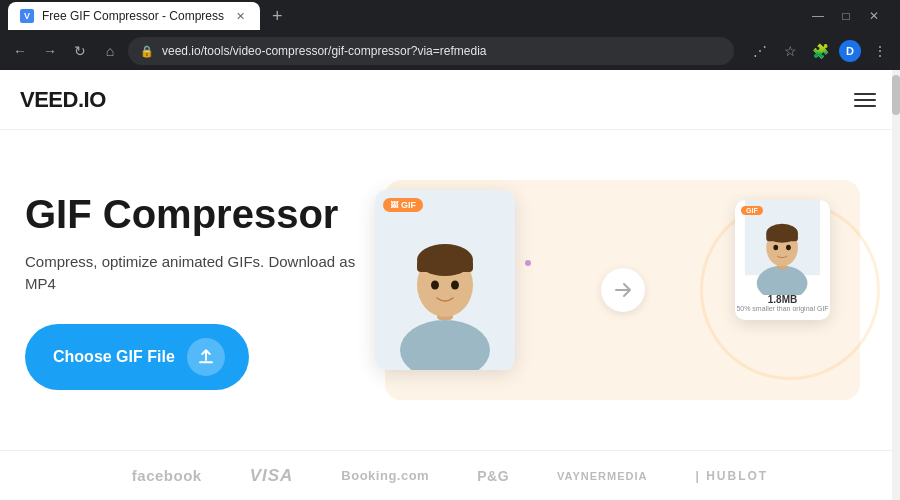 This screenshot has height=500, width=900. Describe the element at coordinates (63, 100) in the screenshot. I see `logo: VEED.IO` at that location.